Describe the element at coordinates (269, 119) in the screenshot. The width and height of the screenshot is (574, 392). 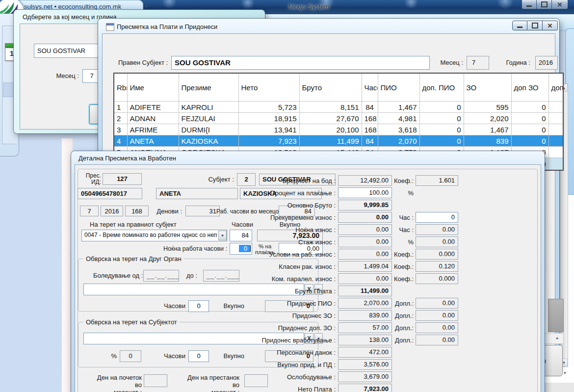
I see `grid-cell: 18,915` at that location.